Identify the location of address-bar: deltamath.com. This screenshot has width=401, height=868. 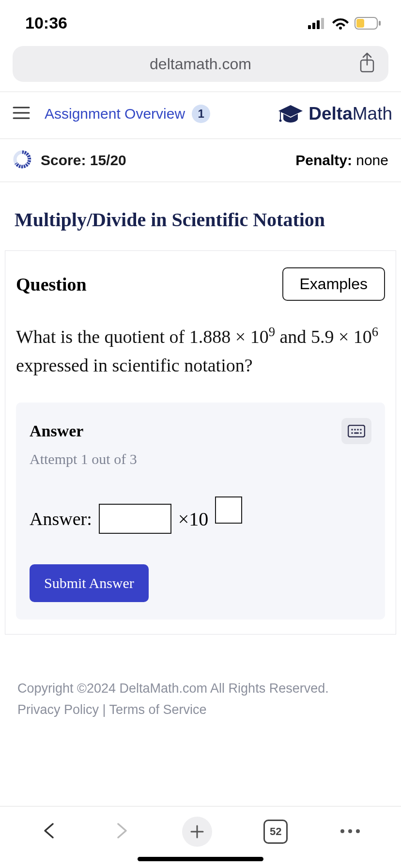
(200, 64).